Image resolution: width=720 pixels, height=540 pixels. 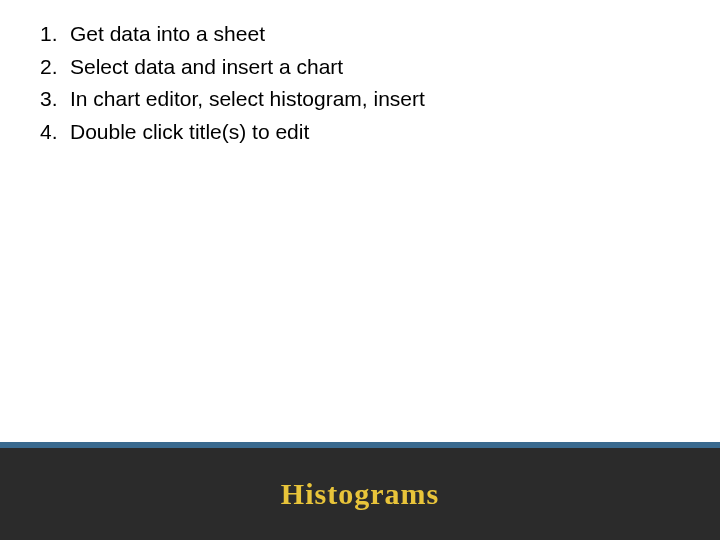 What do you see at coordinates (55, 68) in the screenshot?
I see `list-number: 2.` at bounding box center [55, 68].